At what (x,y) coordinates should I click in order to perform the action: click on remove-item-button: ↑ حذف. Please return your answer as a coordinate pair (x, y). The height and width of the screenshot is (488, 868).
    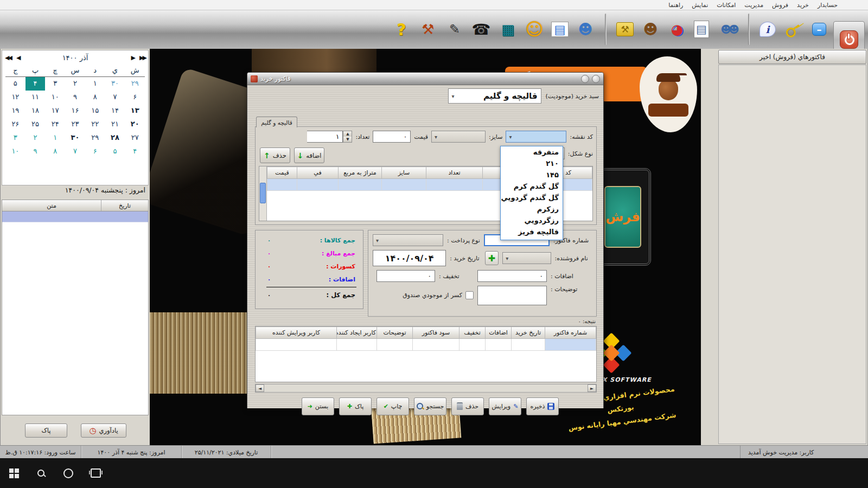
    Looking at the image, I should click on (275, 155).